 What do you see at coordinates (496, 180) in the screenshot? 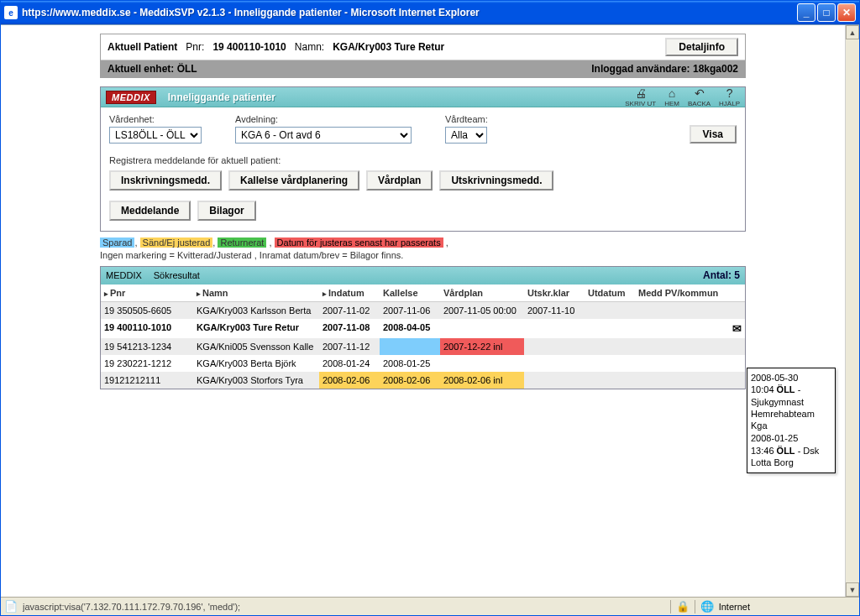
I see `utskrivning-button: Utskrivningsmedd.` at bounding box center [496, 180].